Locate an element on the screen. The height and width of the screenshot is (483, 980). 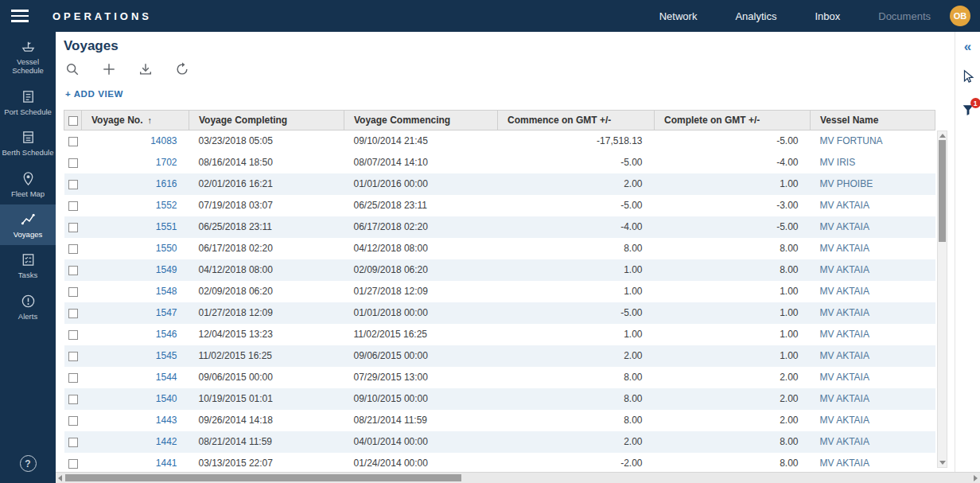
voyage-no-link: 1442 is located at coordinates (167, 442).